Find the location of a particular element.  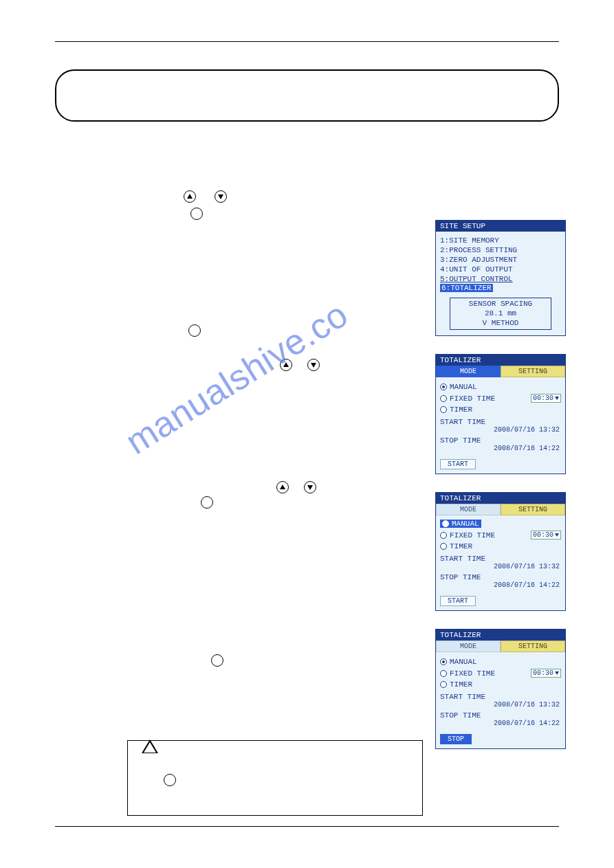

caution-box is located at coordinates (275, 778).